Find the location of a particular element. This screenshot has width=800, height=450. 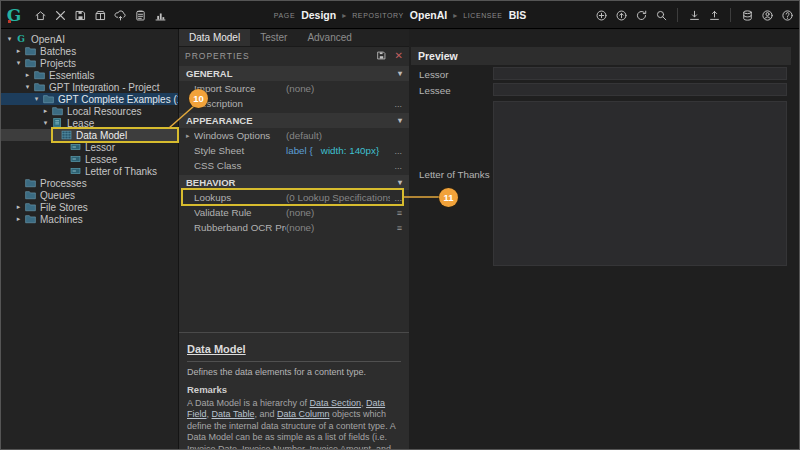

tree-item-batches: ▸Batches is located at coordinates (90, 51).